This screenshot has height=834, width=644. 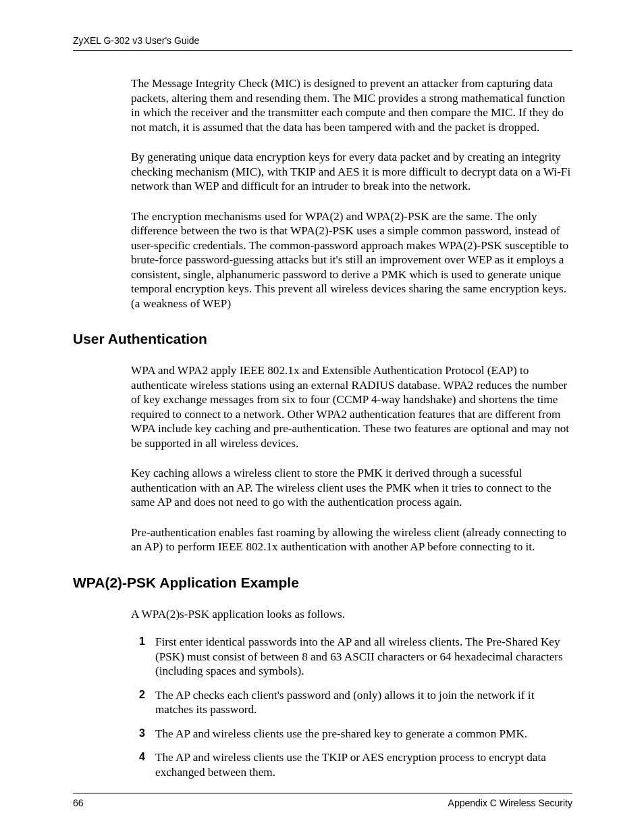 I want to click on paragraph: The Message Integrity Check (MIC) is des…, so click(x=351, y=105).